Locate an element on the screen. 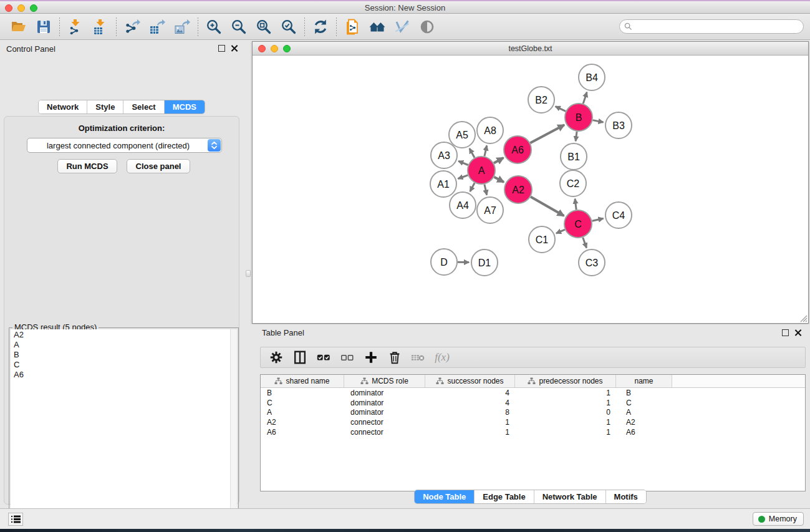 The height and width of the screenshot is (532, 810). tab-style: Style is located at coordinates (105, 107).